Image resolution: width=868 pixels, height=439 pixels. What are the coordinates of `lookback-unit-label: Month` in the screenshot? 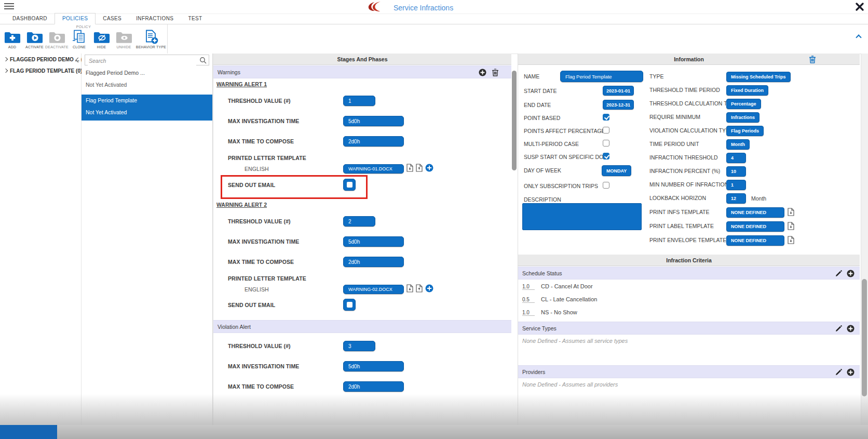 It's located at (759, 198).